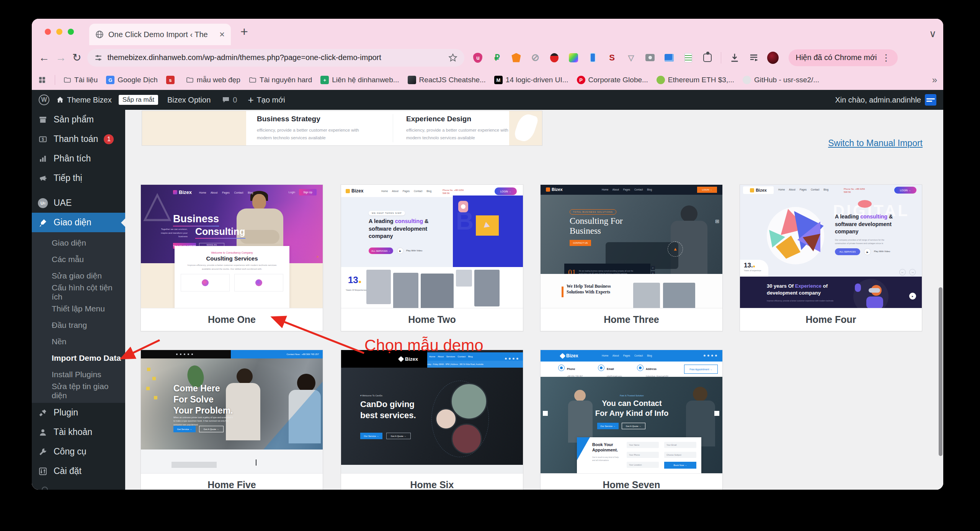  What do you see at coordinates (77, 58) in the screenshot?
I see `reload-button: ↻` at bounding box center [77, 58].